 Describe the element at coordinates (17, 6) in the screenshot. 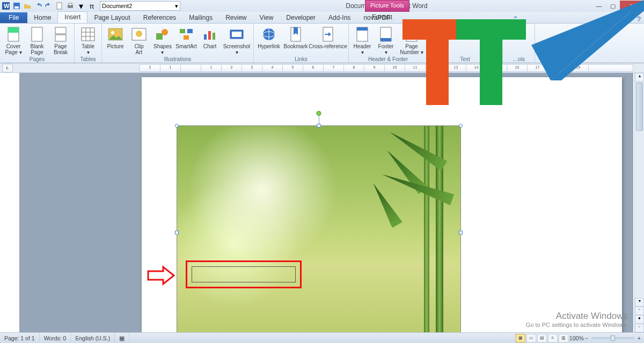

I see `save-icon` at that location.